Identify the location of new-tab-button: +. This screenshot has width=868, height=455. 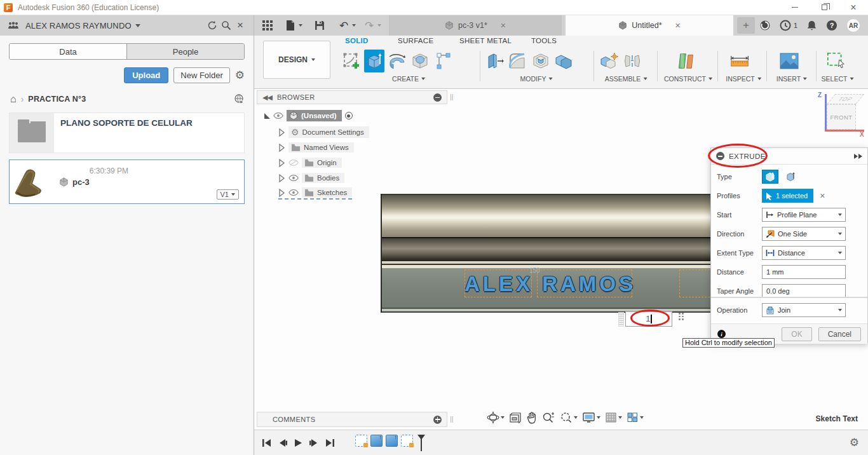
(746, 25).